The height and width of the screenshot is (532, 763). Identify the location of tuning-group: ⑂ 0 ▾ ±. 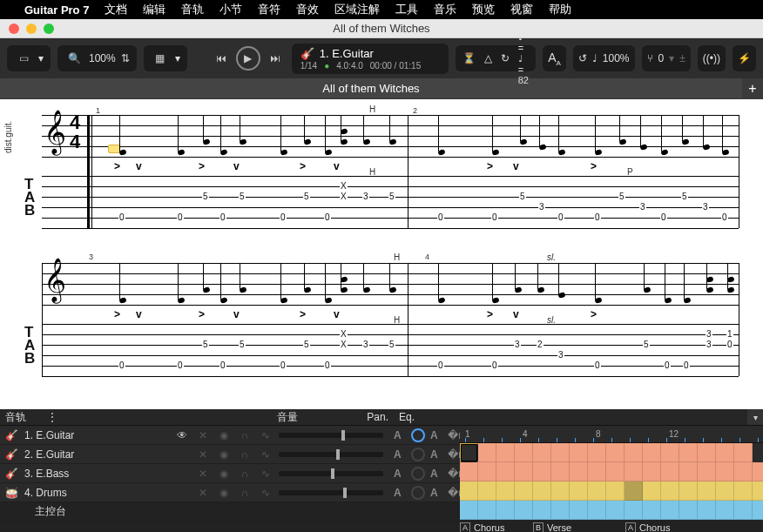
(666, 58).